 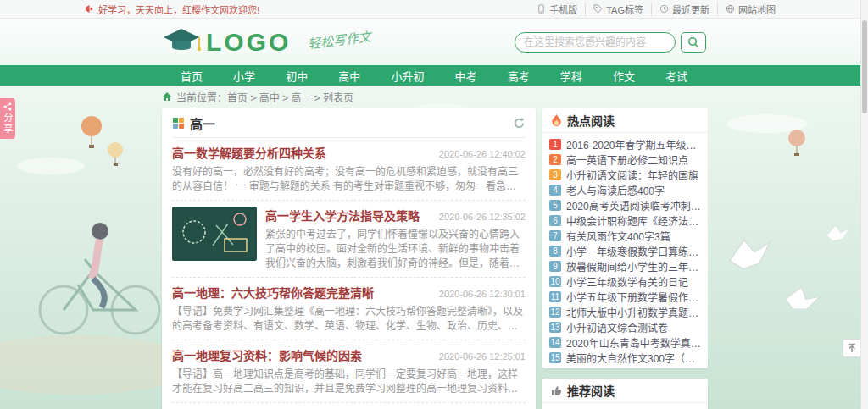 I want to click on hot-item-text: 2020年山东青岛中考数学真题（已公布）, so click(x=634, y=342).